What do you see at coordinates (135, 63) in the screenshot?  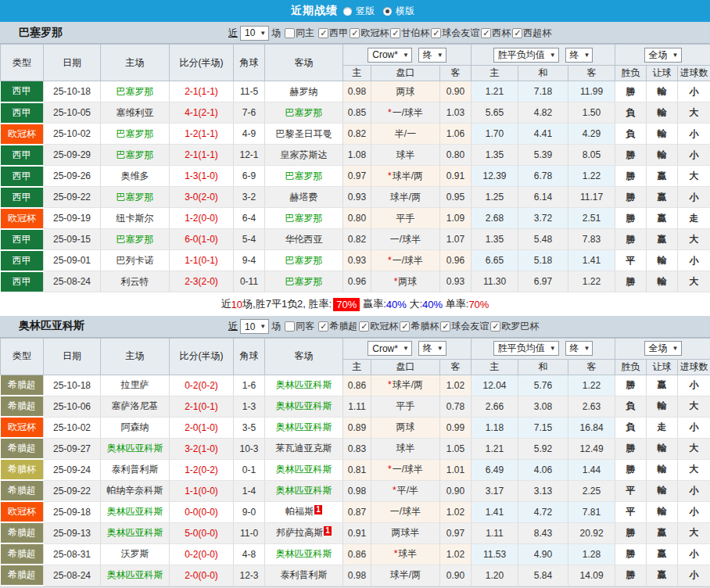 I see `col-header-home: 主场` at bounding box center [135, 63].